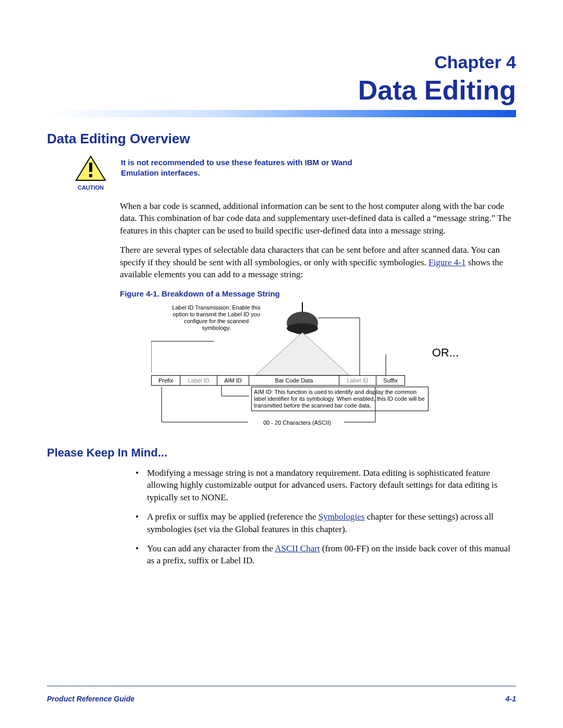 This screenshot has width=563, height=728. I want to click on symbologies-link: Symbologies, so click(342, 517).